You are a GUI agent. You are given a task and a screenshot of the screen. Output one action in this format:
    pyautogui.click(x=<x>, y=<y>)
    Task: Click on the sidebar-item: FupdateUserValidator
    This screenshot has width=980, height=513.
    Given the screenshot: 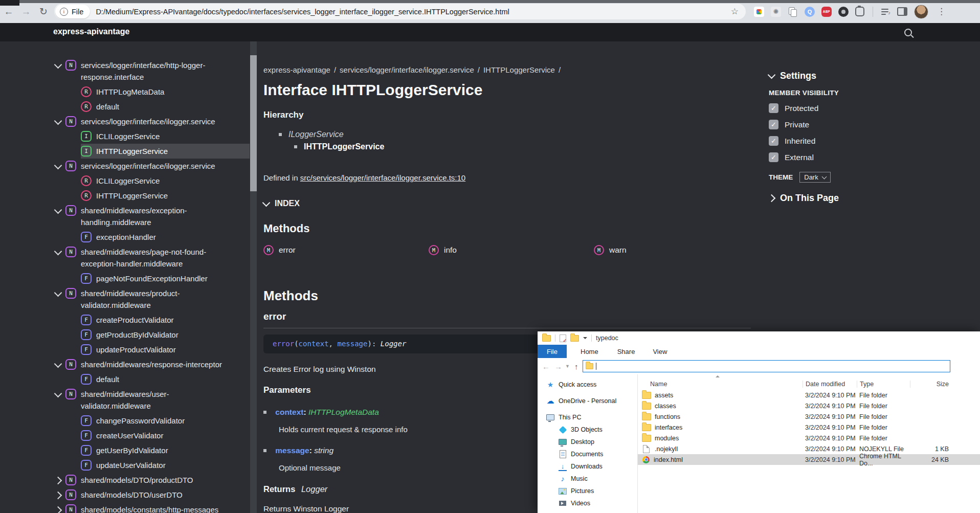 What is the action you would take?
    pyautogui.click(x=165, y=465)
    